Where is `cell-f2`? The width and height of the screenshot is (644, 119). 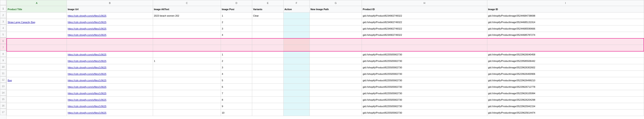 cell-f2 is located at coordinates (296, 16).